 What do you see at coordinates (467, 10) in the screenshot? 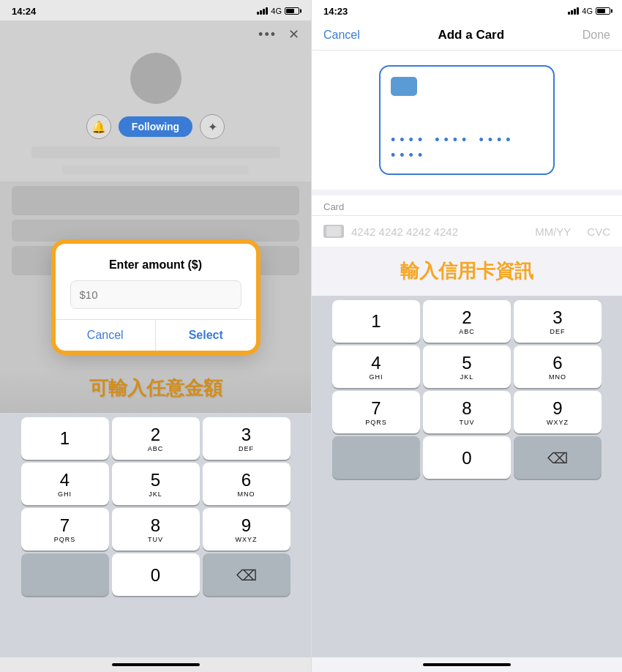
I see `right-status-bar: 14:23 4G` at bounding box center [467, 10].